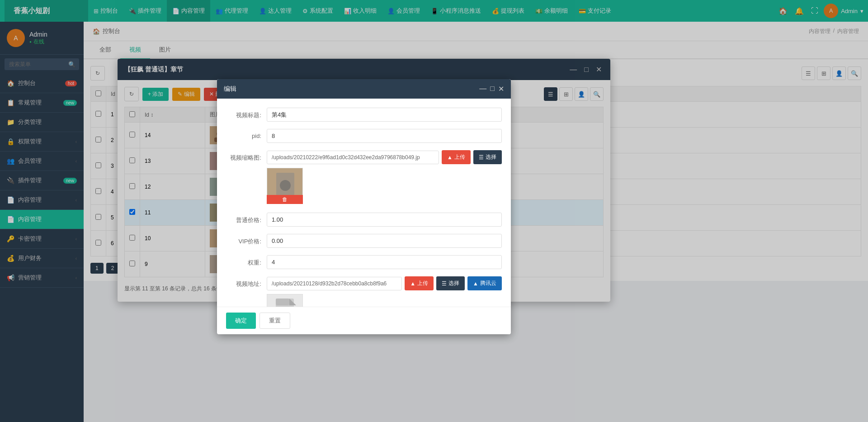 The width and height of the screenshot is (868, 422). Describe the element at coordinates (285, 199) in the screenshot. I see `thumbnail-delete-button: 🗑` at that location.